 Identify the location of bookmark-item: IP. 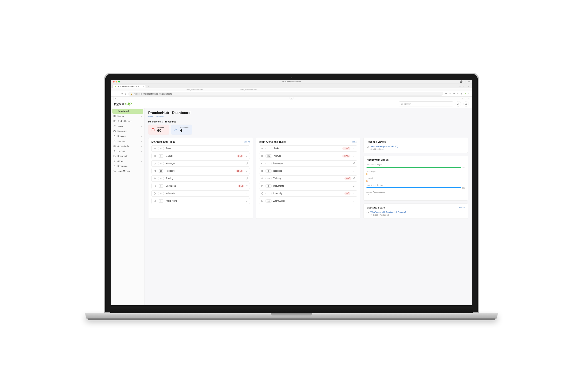
(115, 98).